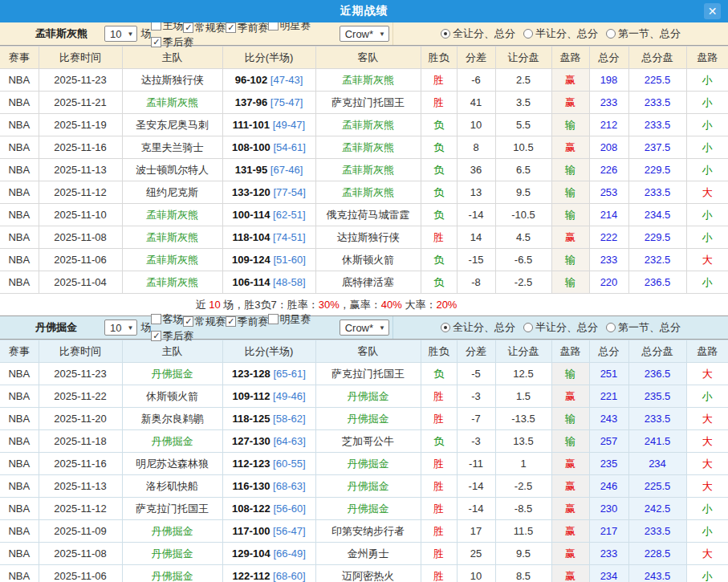  Describe the element at coordinates (476, 170) in the screenshot. I see `cell-point-diff: 36` at that location.